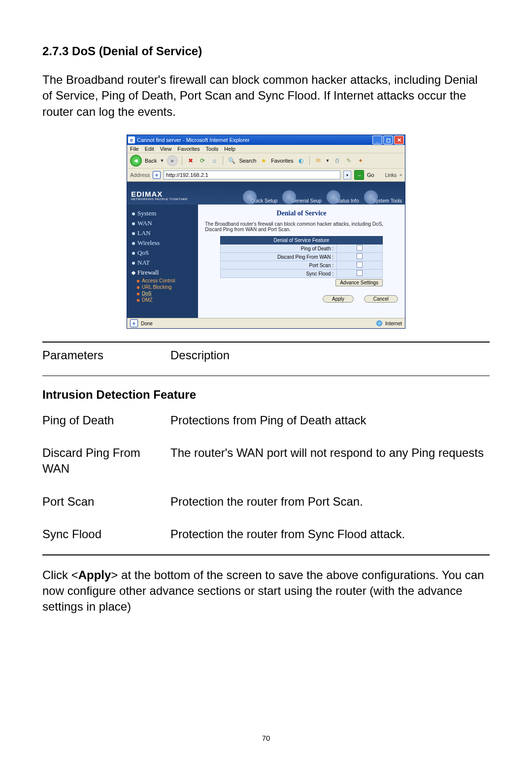 The height and width of the screenshot is (757, 532). I want to click on sync-flood-checkbox, so click(360, 273).